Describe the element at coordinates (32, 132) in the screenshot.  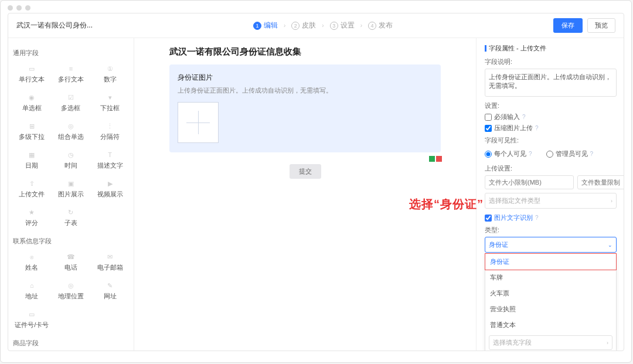
I see `palette-item: ⊞多级下拉` at that location.